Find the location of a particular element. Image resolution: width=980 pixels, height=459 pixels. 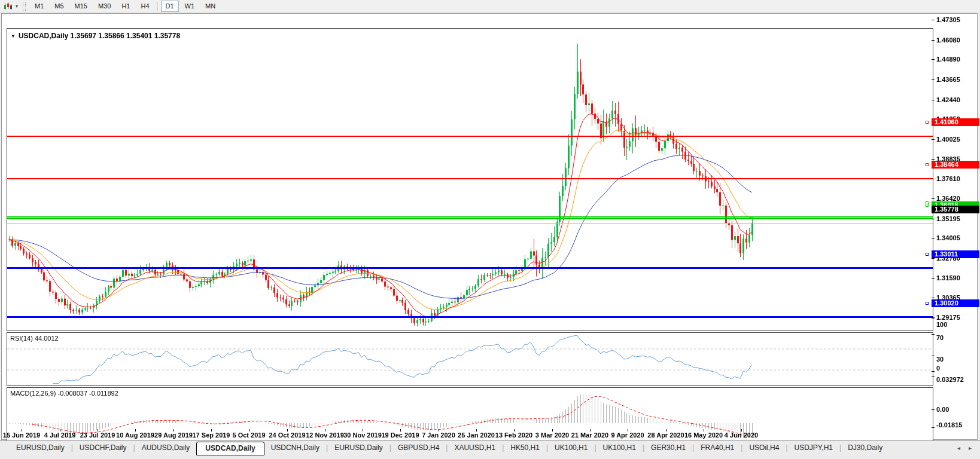

chart-tab-GER30-H1: GER30,H1 is located at coordinates (668, 447).